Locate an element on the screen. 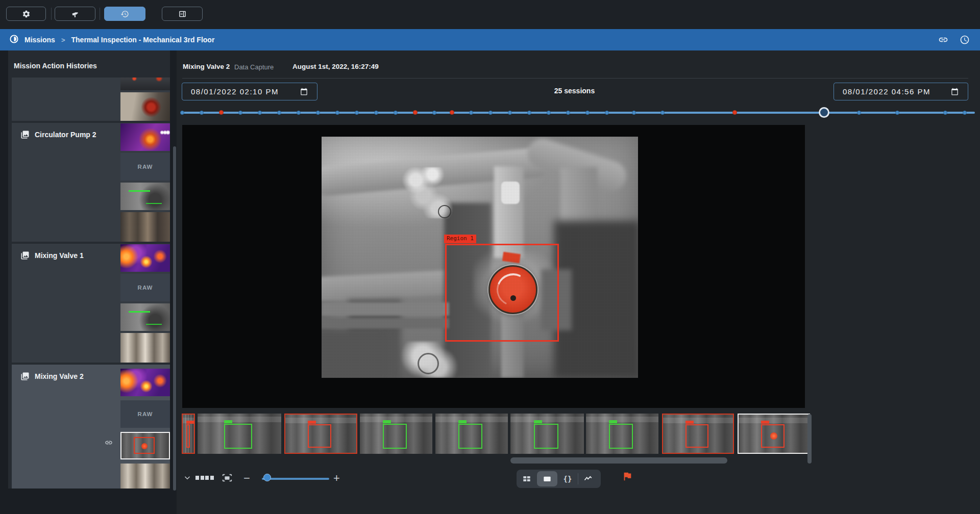  timeline-selected-handle is located at coordinates (824, 112).